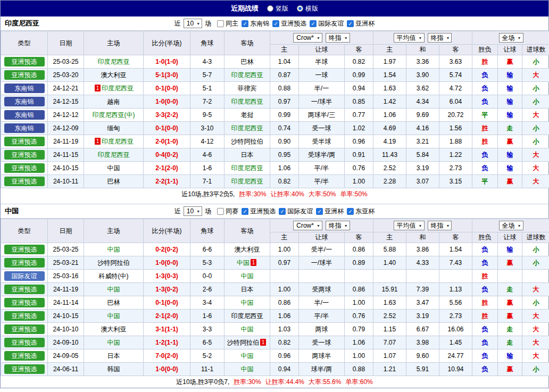 The image size is (549, 392). Describe the element at coordinates (167, 249) in the screenshot. I see `score-link: 0-2(0-2)` at that location.